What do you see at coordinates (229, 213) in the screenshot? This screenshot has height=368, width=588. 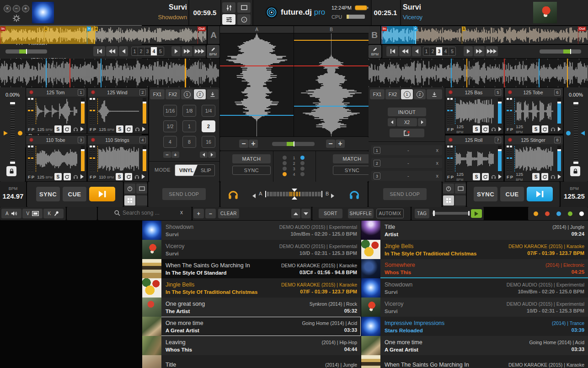 I see `clear-button: CLEAR` at bounding box center [229, 213].